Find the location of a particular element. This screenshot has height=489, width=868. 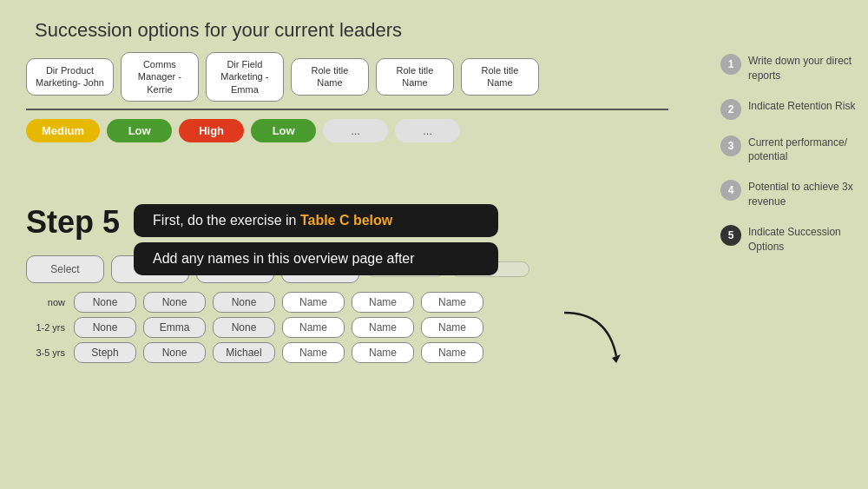

step5-container: Step 5 First, do the exercise in Table C… is located at coordinates (258, 240).